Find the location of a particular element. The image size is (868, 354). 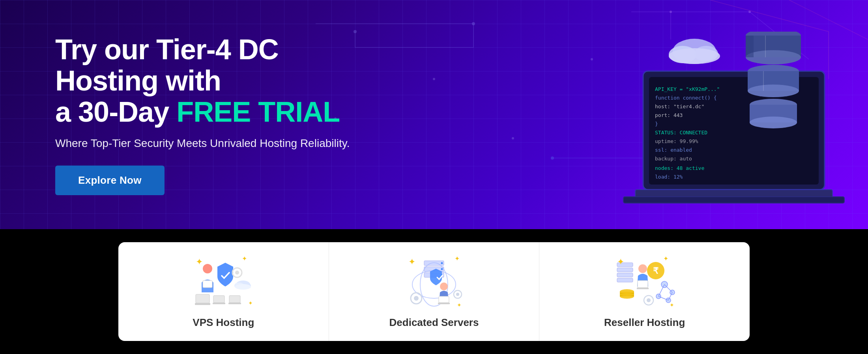

vps-hosting-label: VPS Hosting is located at coordinates (223, 322).